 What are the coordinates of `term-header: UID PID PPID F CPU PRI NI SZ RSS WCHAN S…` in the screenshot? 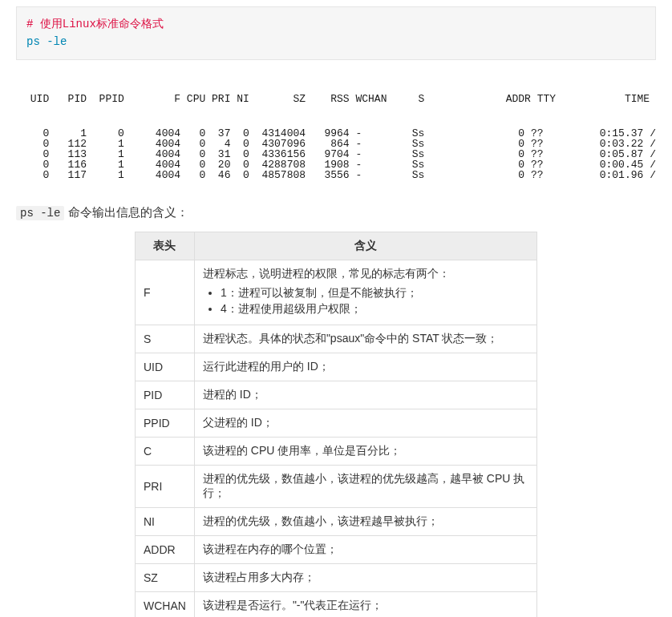 It's located at (340, 99).